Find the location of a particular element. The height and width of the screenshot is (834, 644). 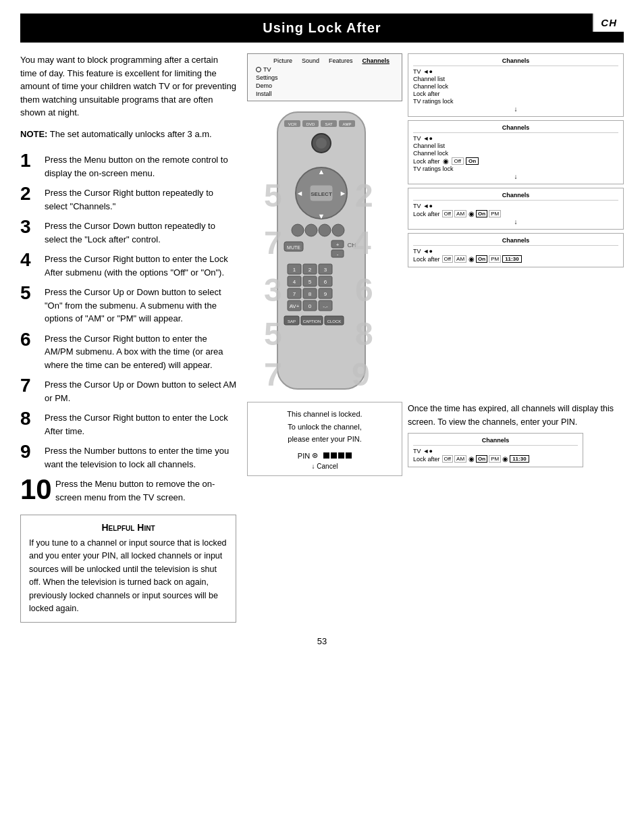

diag1-arrow-down: ↓ is located at coordinates (516, 109).